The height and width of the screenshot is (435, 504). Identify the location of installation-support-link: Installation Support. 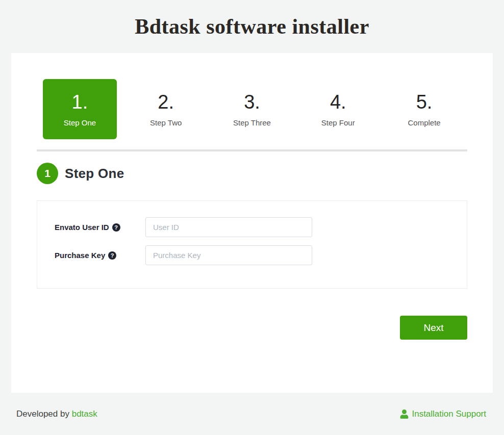
(443, 414).